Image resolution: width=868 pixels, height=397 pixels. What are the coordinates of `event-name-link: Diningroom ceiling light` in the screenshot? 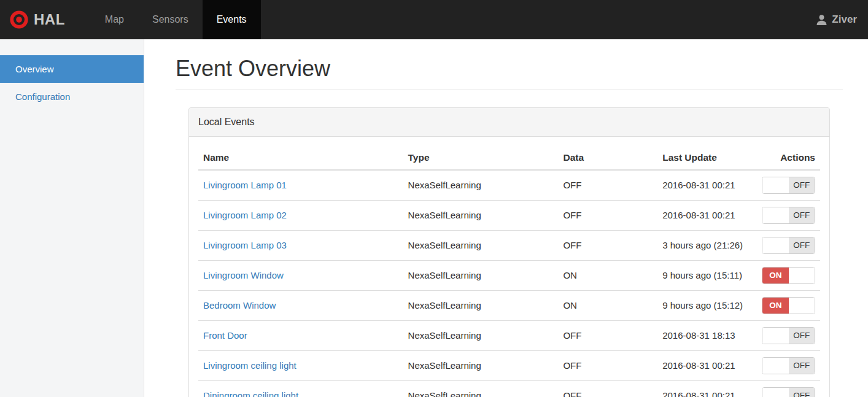 It's located at (250, 394).